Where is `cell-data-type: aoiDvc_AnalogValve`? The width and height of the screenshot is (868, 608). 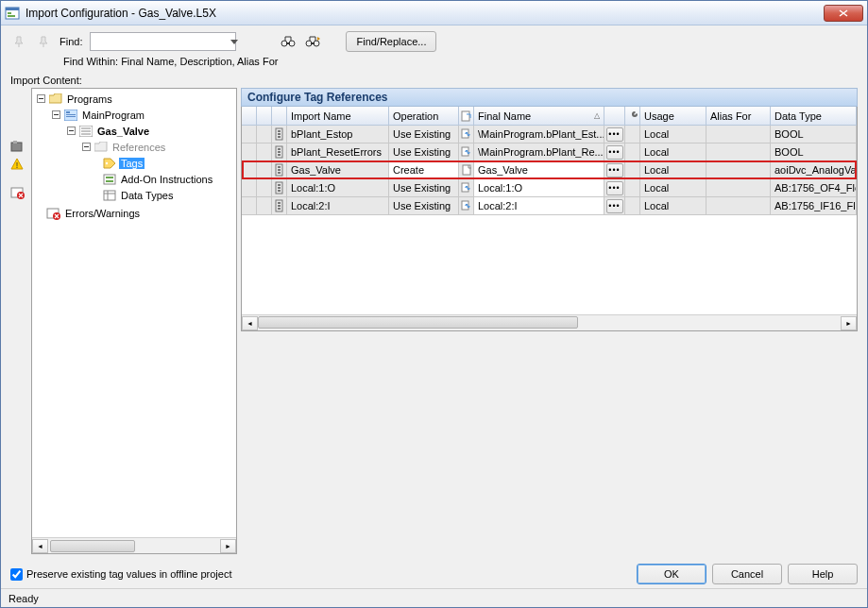 cell-data-type: aoiDvc_AnalogValve is located at coordinates (814, 170).